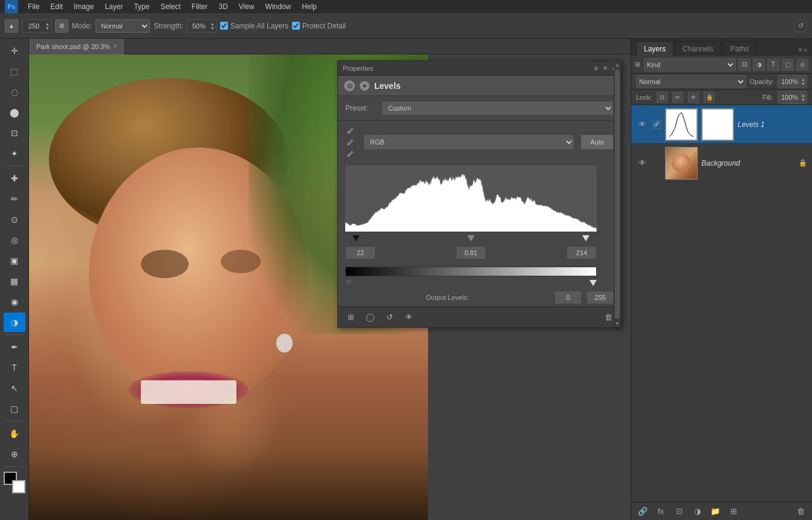 This screenshot has width=812, height=520. What do you see at coordinates (47, 24) in the screenshot?
I see `size-up-btn: ▲` at bounding box center [47, 24].